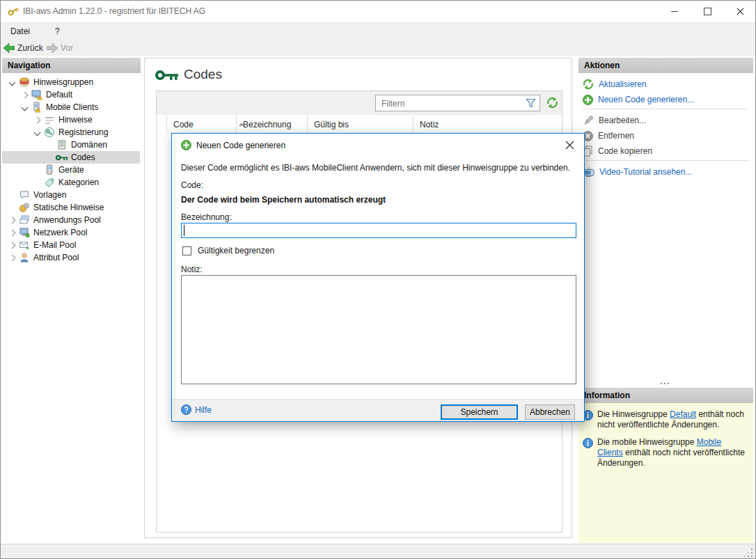 Image resolution: width=756 pixels, height=559 pixels. Describe the element at coordinates (52, 48) in the screenshot. I see `forward-arrow-icon` at that location.